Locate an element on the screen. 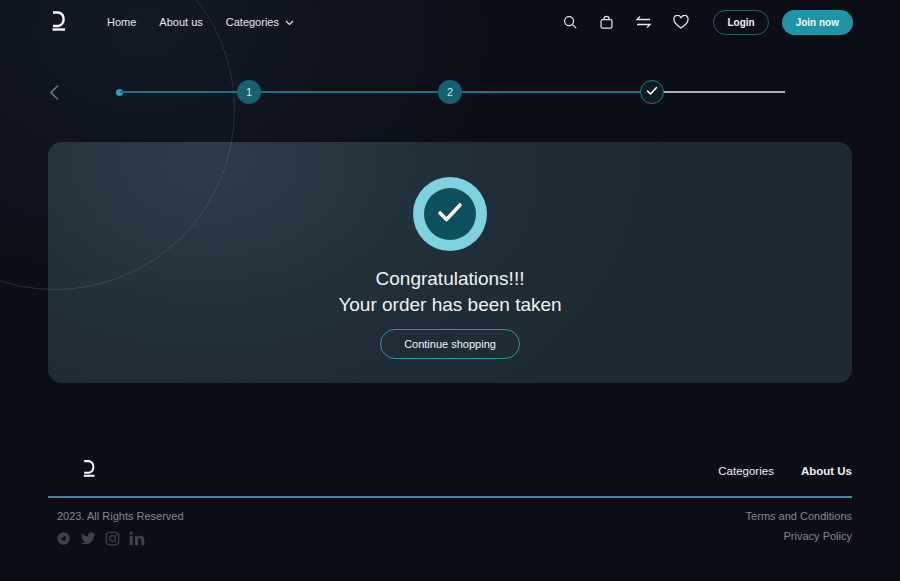 The image size is (900, 581). footer-brand-logo is located at coordinates (88, 470).